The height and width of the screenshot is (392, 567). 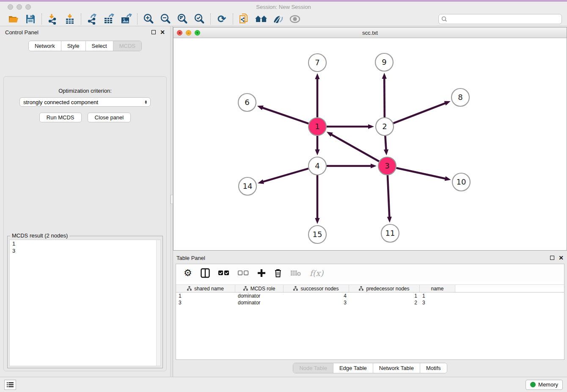 I want to click on open-file-icon, so click(x=14, y=19).